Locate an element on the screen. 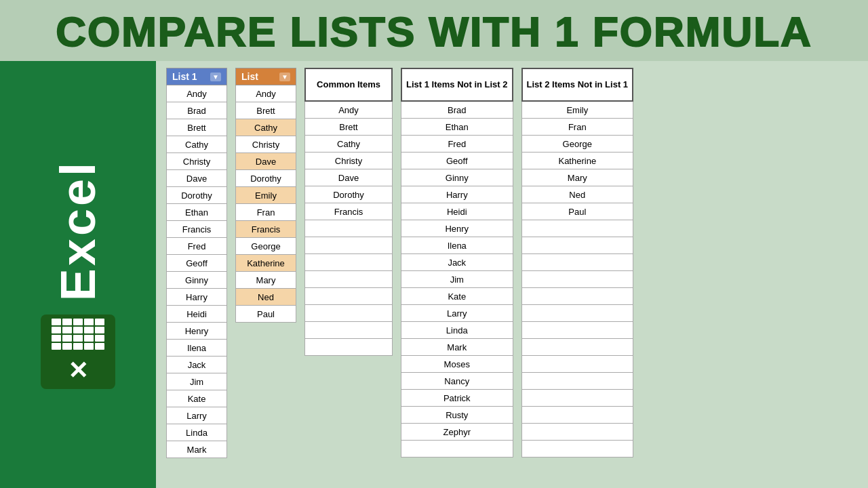  result-item: Henry is located at coordinates (457, 229).